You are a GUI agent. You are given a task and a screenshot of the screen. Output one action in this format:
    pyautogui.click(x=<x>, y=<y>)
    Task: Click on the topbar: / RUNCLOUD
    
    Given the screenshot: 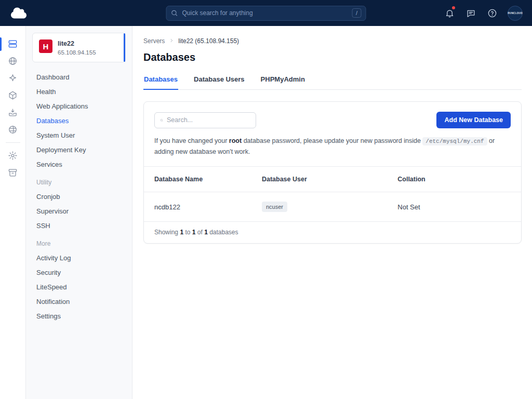 What is the action you would take?
    pyautogui.click(x=266, y=13)
    